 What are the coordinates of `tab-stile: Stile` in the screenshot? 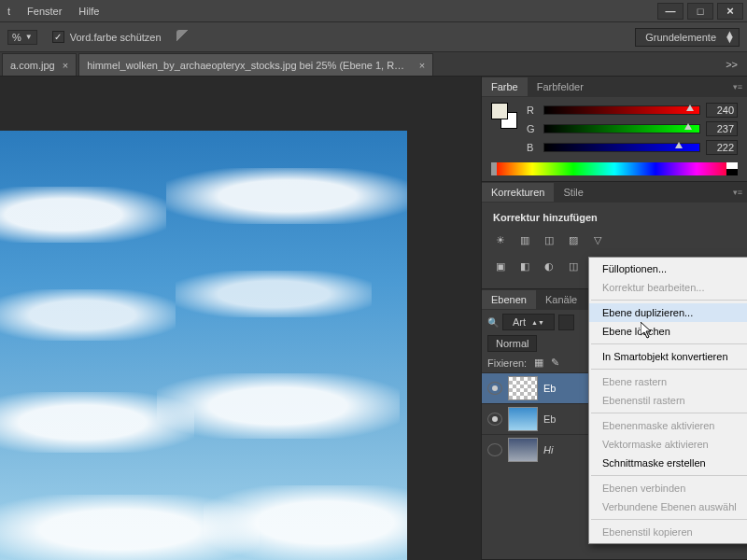 It's located at (573, 192).